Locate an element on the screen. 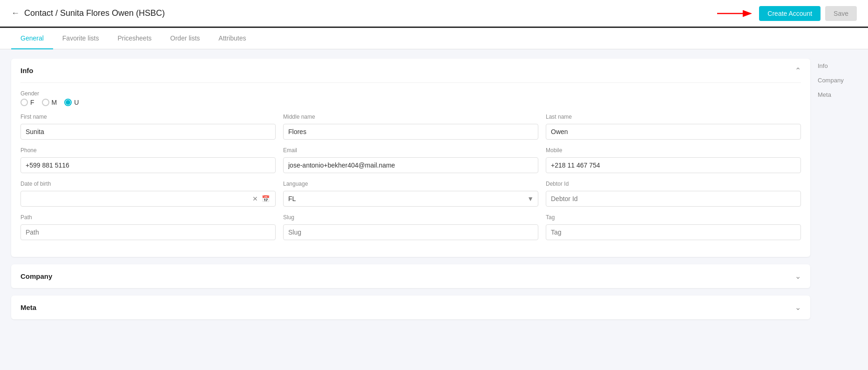  top-bar-right: Create Account Save is located at coordinates (787, 13).